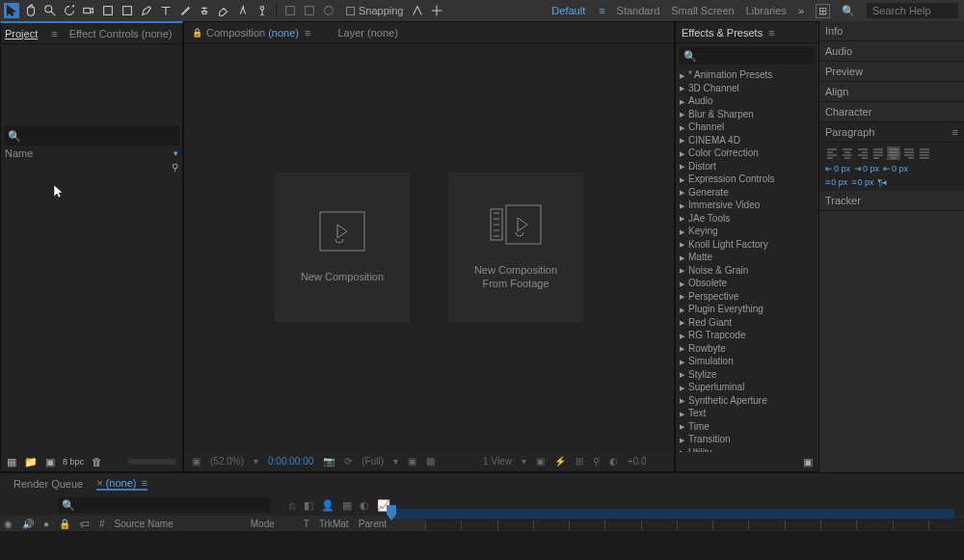 Image resolution: width=964 pixels, height=560 pixels. I want to click on panel-align: Align, so click(892, 93).